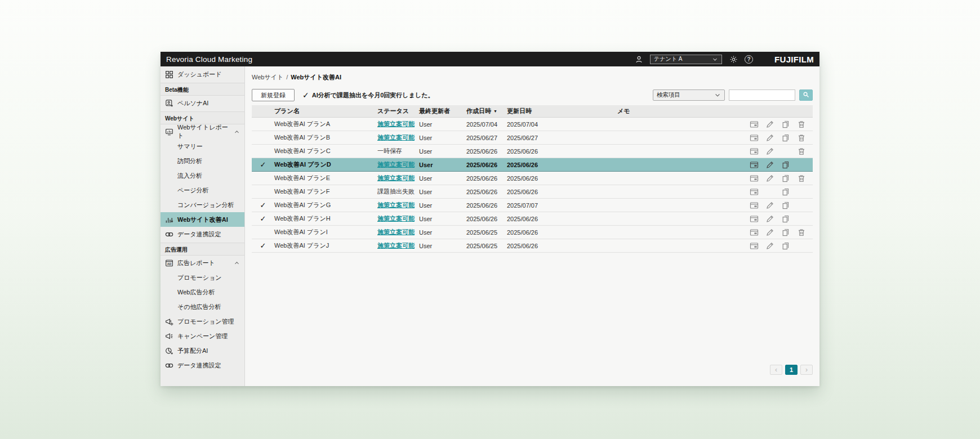 This screenshot has width=980, height=439. Describe the element at coordinates (532, 138) in the screenshot. I see `table-row-2: Web改善AI プランB 施策立案可能 User 2025/06/27 2025…` at that location.